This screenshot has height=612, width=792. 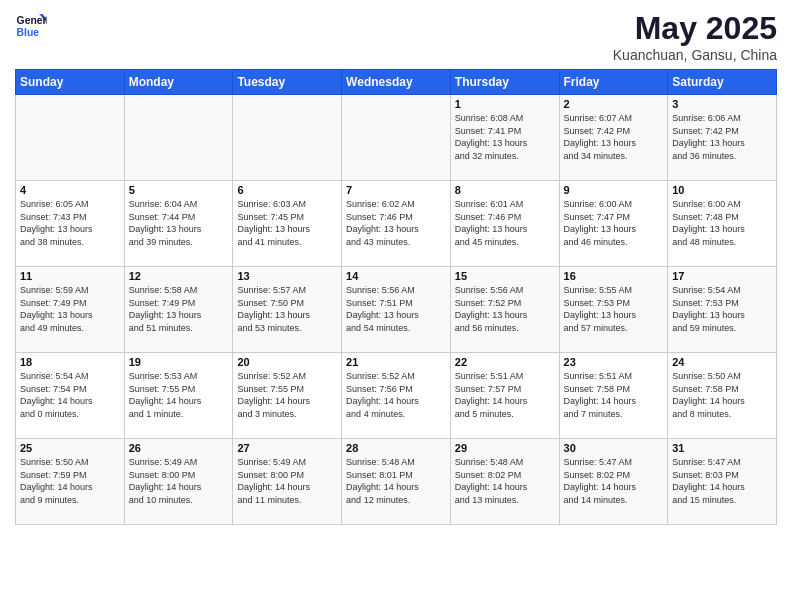 What do you see at coordinates (70, 223) in the screenshot?
I see `day-info: Sunrise: 6:05 AM Sunset: 7:43 PM Dayligh…` at bounding box center [70, 223].